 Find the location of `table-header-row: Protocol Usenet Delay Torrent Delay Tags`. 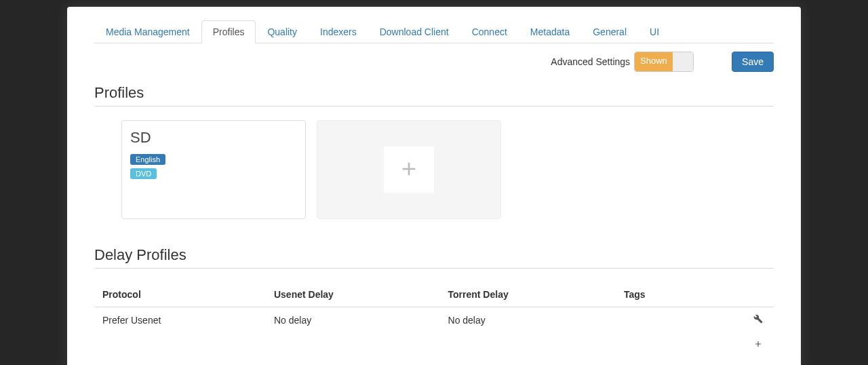

table-header-row: Protocol Usenet Delay Torrent Delay Tags is located at coordinates (434, 294).